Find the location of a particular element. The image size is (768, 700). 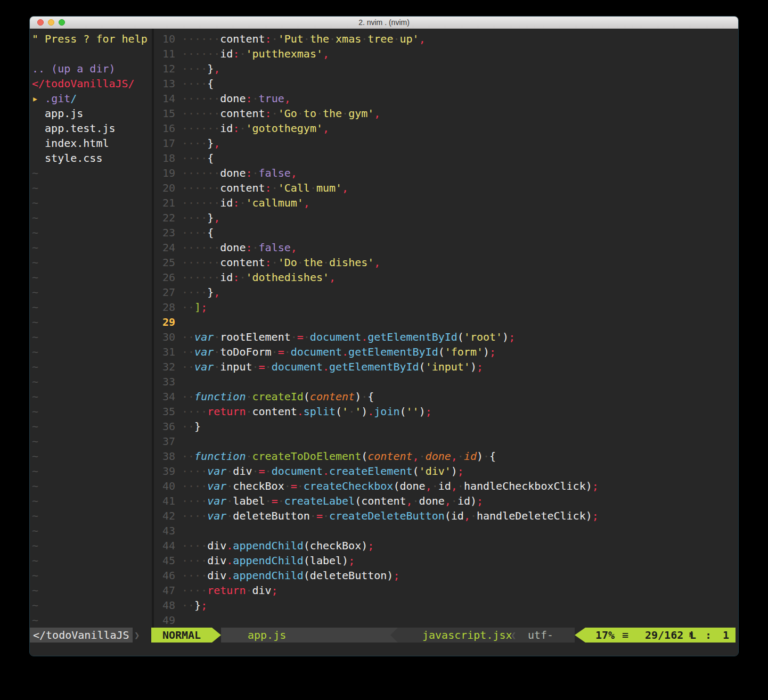

statusline-meta: javascript.jsx ❮ utf-8[unix] is located at coordinates (486, 635).